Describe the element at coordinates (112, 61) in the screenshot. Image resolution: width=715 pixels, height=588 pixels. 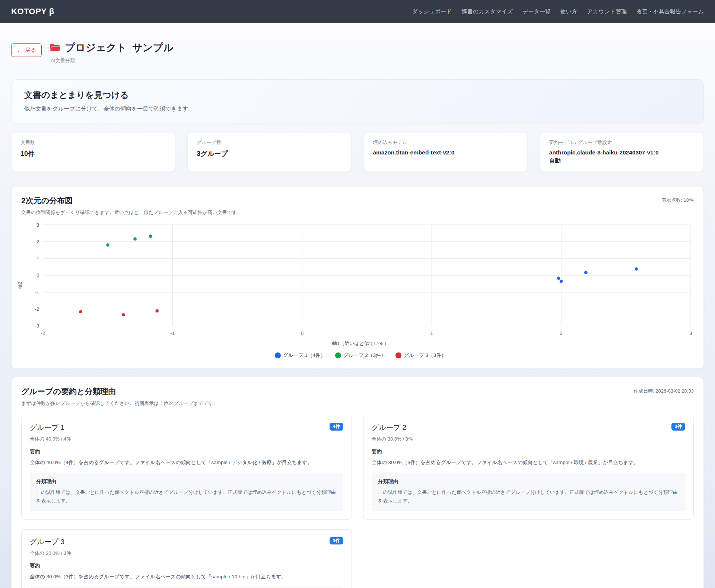
I see `page-subtitle: AI文書分類` at that location.